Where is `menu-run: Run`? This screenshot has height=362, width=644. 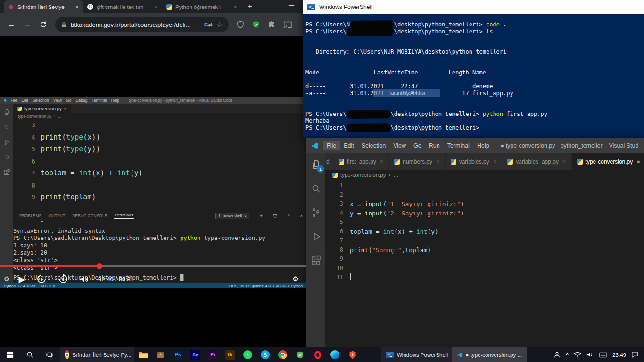
menu-run: Run is located at coordinates (435, 146).